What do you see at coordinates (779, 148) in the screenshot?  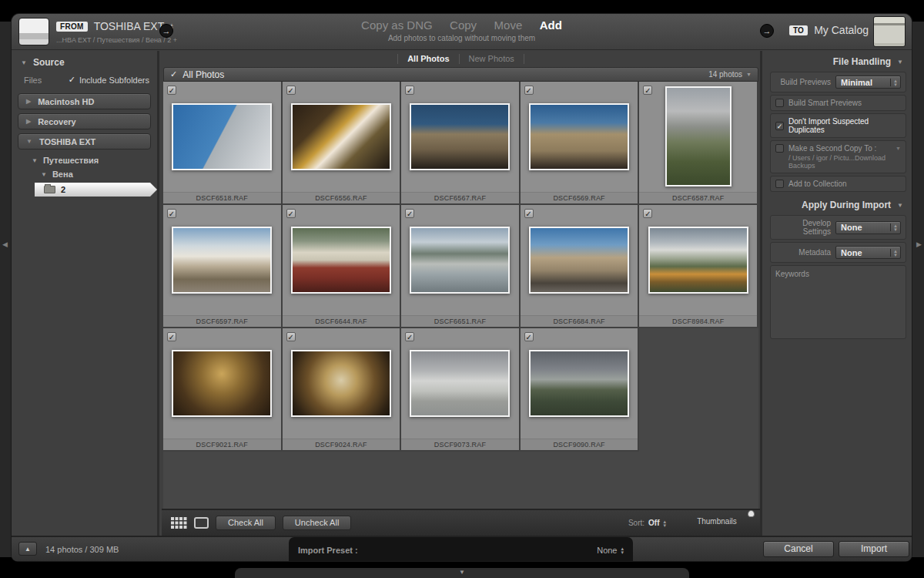 I see `second-copy-checkbox` at bounding box center [779, 148].